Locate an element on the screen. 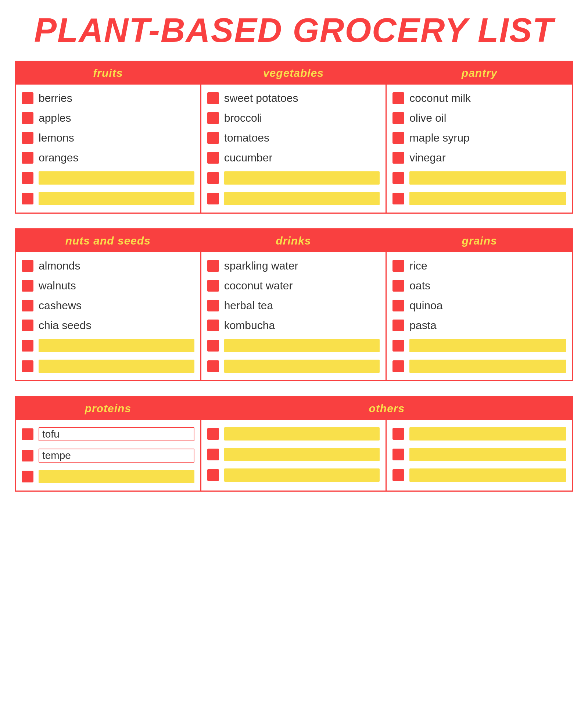 The image size is (588, 706). item-label: kombucha is located at coordinates (250, 325).